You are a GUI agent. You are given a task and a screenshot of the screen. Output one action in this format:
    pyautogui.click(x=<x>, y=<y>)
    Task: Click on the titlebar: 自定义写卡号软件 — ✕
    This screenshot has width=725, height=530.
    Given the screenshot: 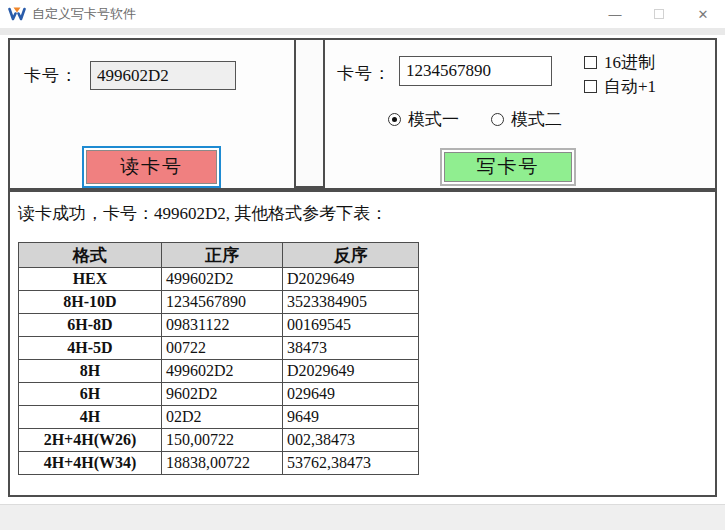 What is the action you would take?
    pyautogui.click(x=362, y=14)
    